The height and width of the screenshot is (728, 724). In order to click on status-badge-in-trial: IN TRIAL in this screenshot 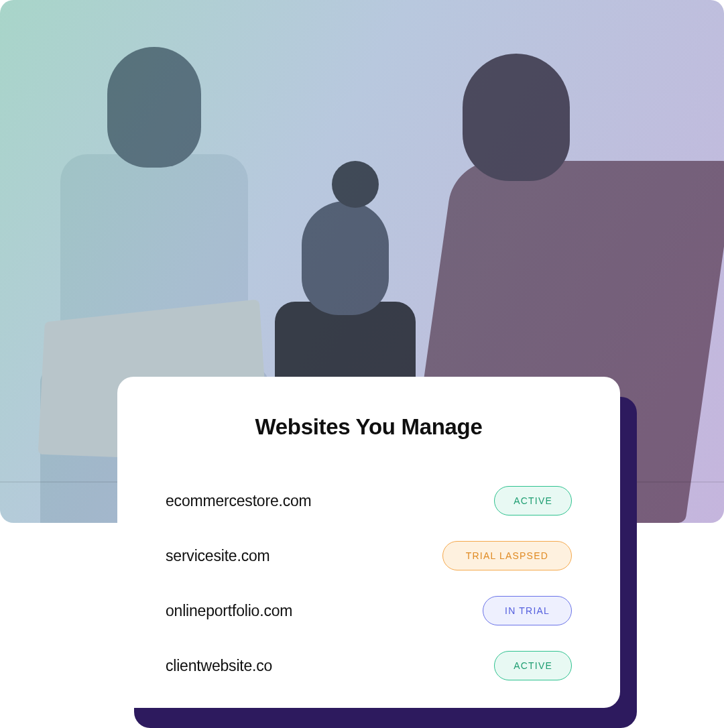, I will do `click(527, 611)`.